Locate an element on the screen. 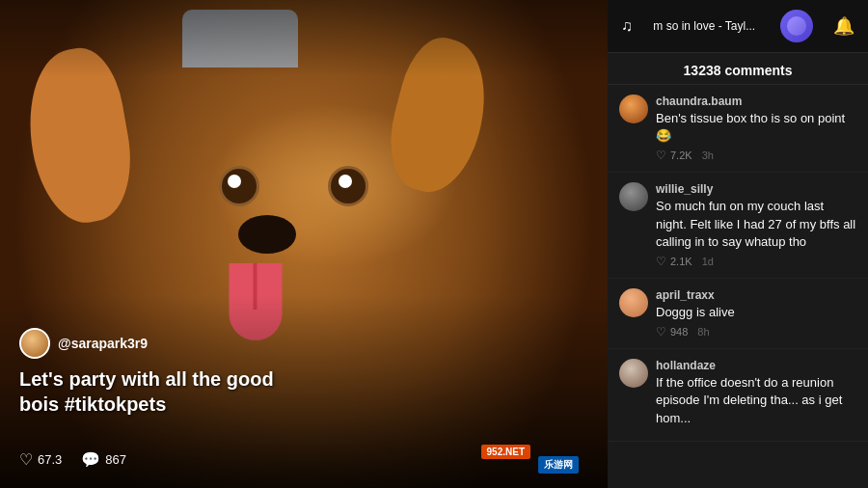  comment-body: april_traxx Doggg is alive ♡ 948 8h is located at coordinates (756, 313).